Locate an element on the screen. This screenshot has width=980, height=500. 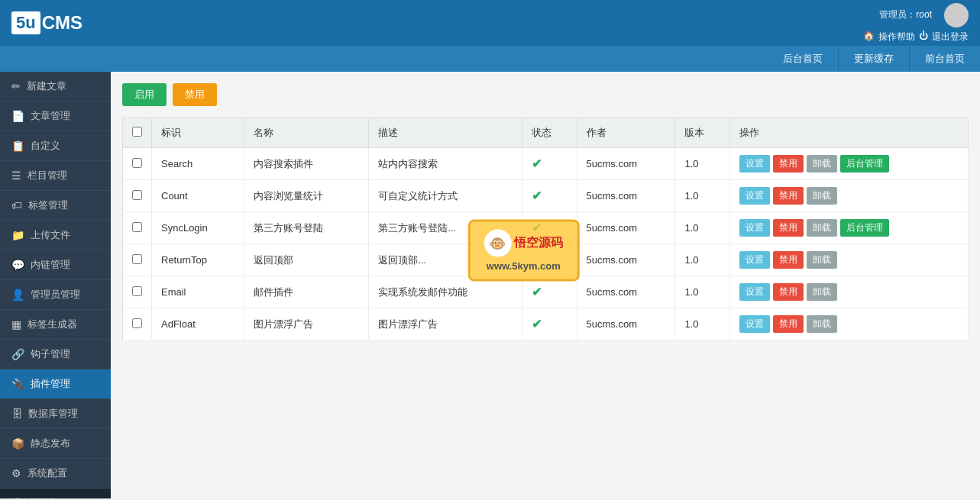
unload-btn-4: 卸载 is located at coordinates (822, 292).